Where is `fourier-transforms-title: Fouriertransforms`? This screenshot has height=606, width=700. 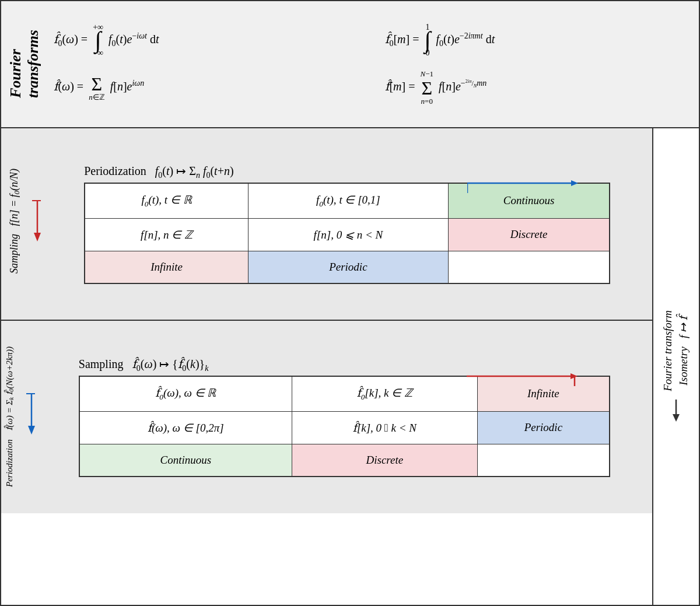
fourier-transforms-title: Fouriertransforms is located at coordinates (24, 64).